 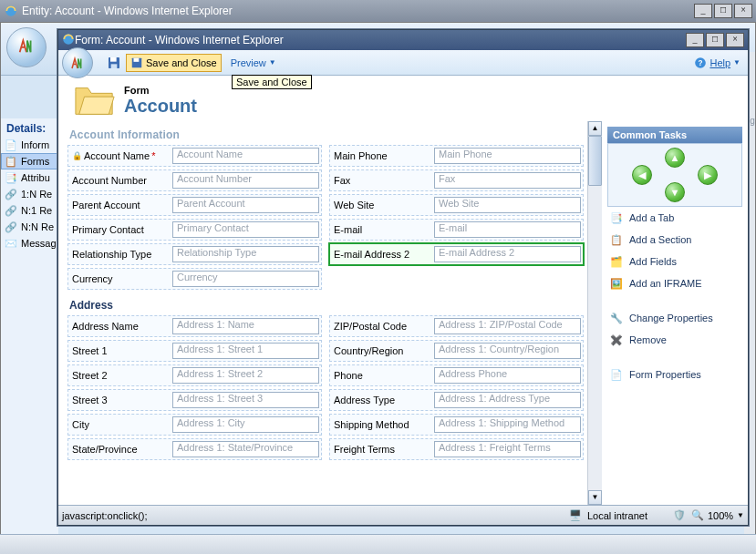 I want to click on scroll-thumb, so click(x=595, y=160).